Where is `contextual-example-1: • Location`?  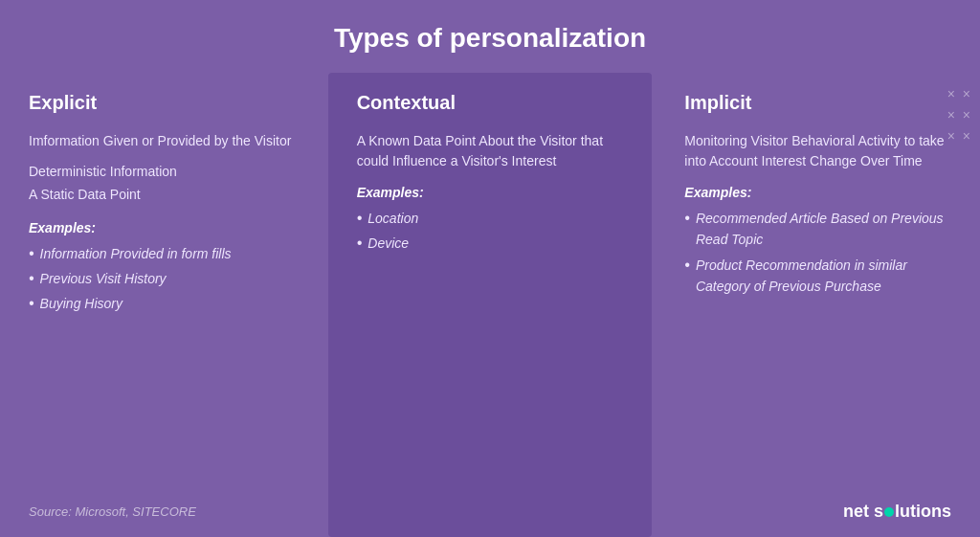
contextual-example-1: • Location is located at coordinates (490, 218).